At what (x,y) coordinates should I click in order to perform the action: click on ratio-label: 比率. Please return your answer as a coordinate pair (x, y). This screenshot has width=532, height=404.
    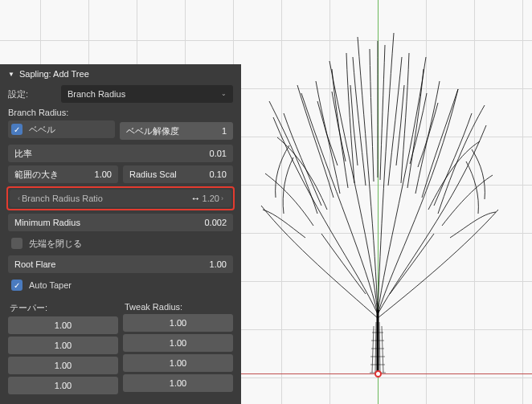
    Looking at the image, I should click on (23, 153).